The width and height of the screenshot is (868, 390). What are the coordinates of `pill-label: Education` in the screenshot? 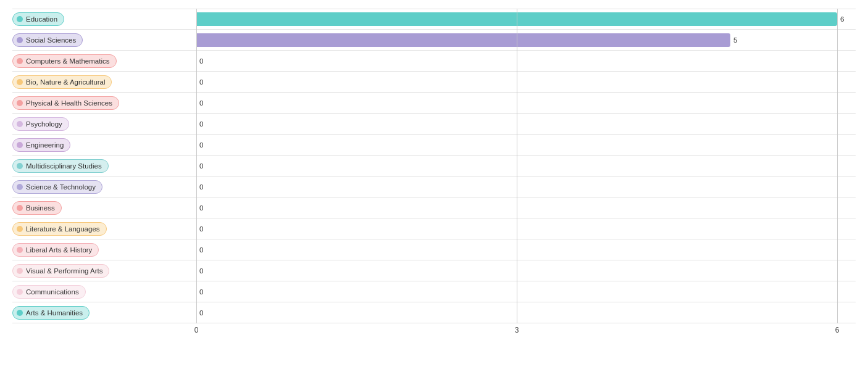 It's located at (42, 19).